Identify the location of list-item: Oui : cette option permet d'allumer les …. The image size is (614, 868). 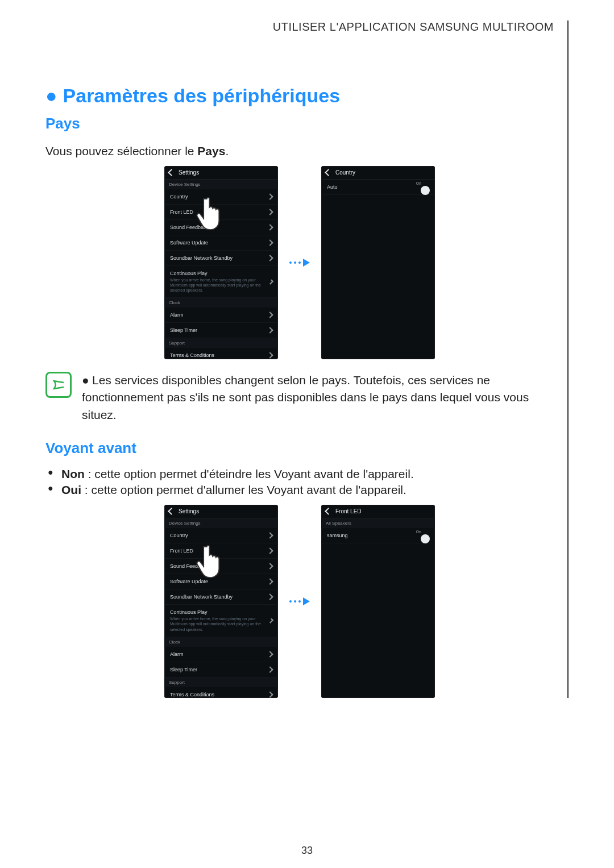
(300, 490).